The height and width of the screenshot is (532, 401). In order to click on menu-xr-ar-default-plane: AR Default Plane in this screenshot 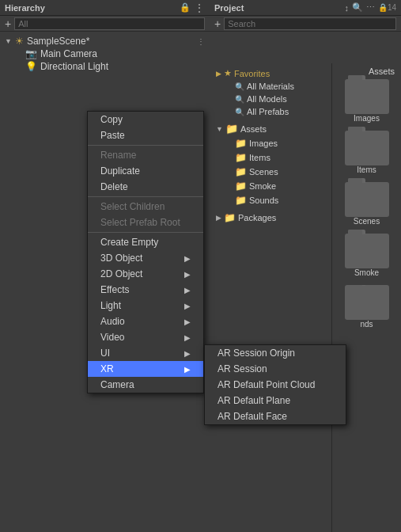, I will do `click(275, 401)`.